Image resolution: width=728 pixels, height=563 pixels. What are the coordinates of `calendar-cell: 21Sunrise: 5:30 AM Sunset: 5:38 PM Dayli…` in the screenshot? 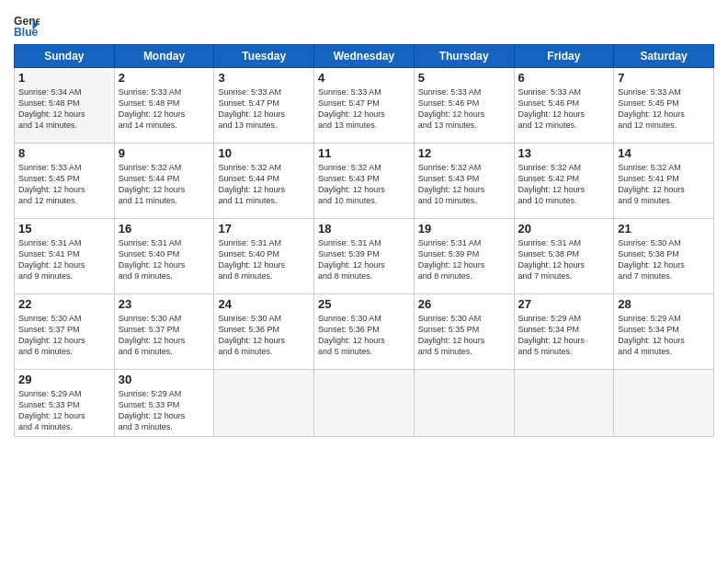 It's located at (664, 257).